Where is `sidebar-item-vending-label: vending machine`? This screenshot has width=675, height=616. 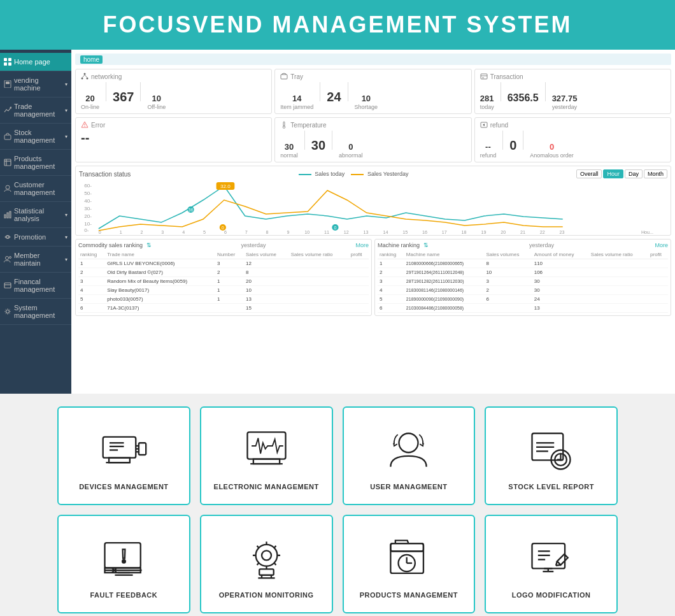 sidebar-item-vending-label: vending machine is located at coordinates (39, 84).